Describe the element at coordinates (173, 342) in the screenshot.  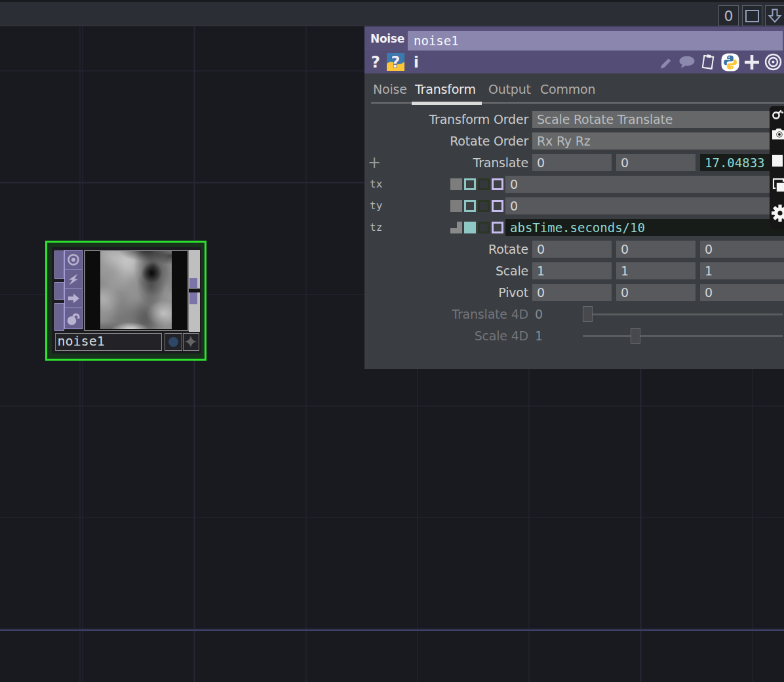
I see `display-flag-dot` at that location.